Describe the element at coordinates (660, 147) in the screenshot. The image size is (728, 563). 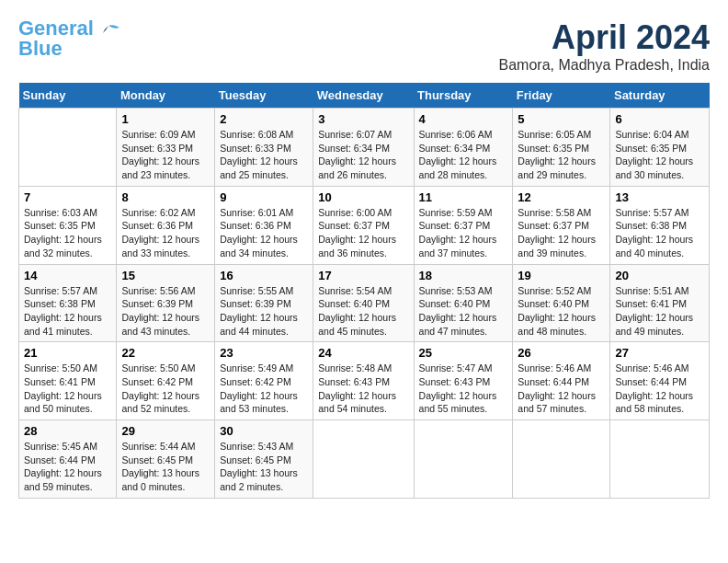
I see `calendar-cell: 6Sunrise: 6:04 AM Sunset: 6:35 PM Daylig…` at that location.